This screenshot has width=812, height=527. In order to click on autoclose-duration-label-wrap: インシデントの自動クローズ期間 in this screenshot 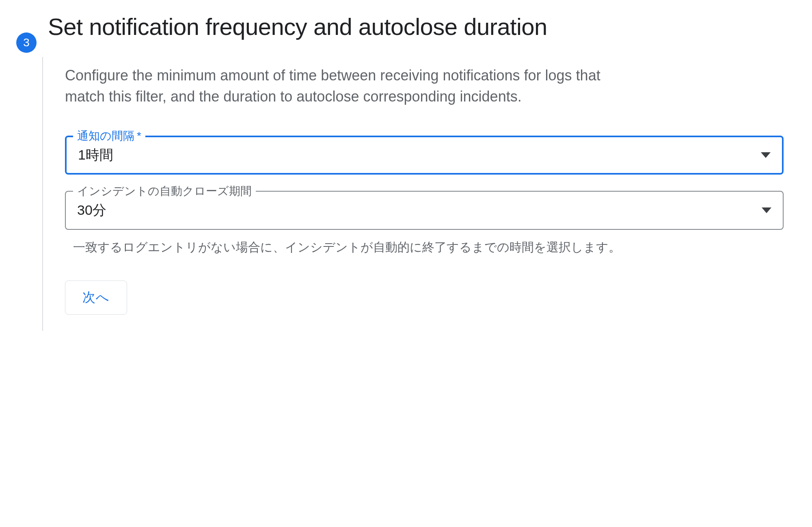, I will do `click(164, 191)`.